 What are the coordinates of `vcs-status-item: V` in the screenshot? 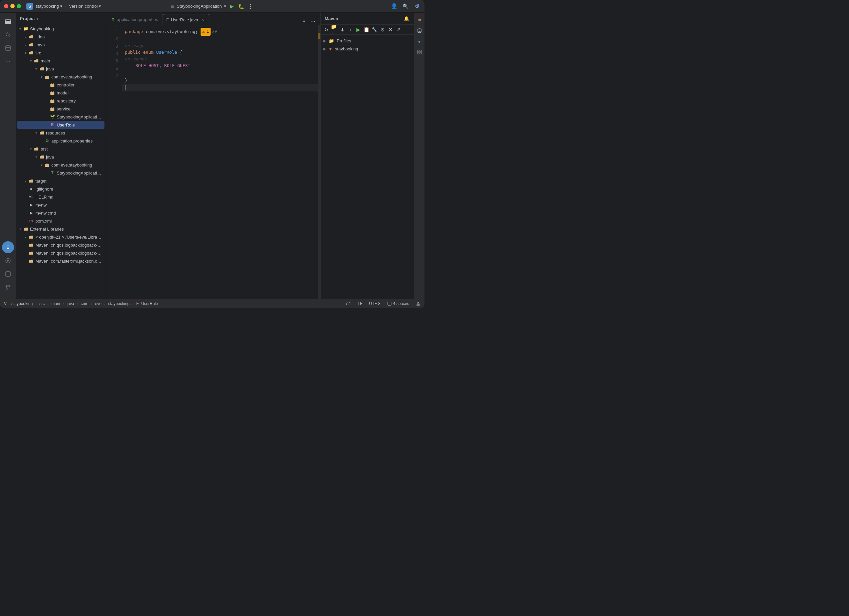 It's located at (5, 304).